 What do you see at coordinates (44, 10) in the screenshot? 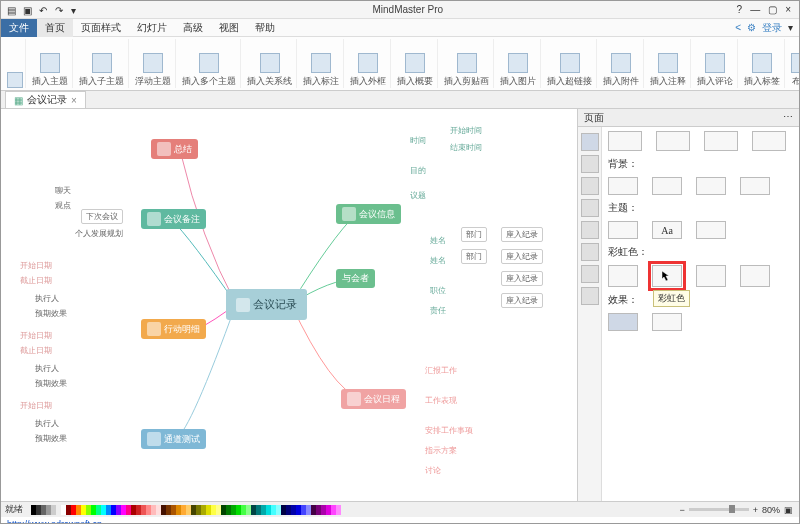
I see `qa-undo-icon: ↶` at bounding box center [44, 10].